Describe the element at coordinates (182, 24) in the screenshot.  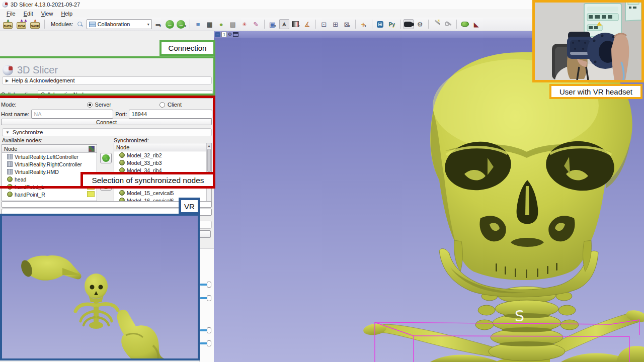
I see `module-forward-button: →▾` at that location.